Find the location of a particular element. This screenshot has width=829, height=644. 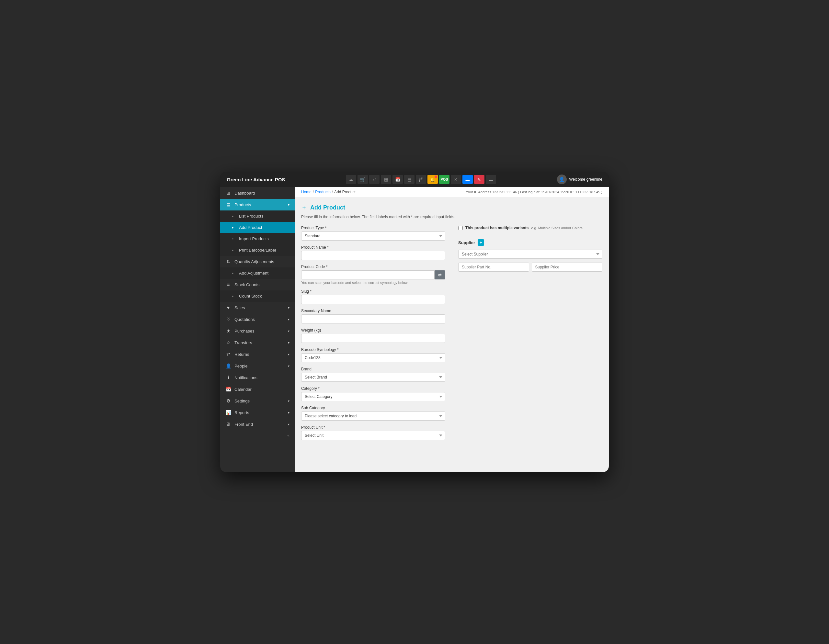

slug-input is located at coordinates (373, 299).